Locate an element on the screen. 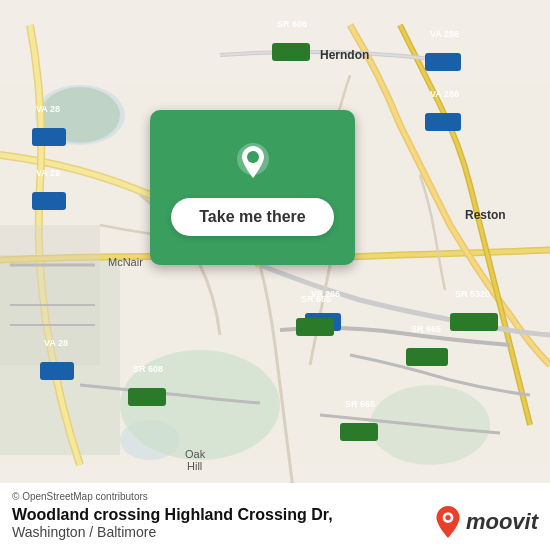  location-card: Take me there is located at coordinates (252, 188).